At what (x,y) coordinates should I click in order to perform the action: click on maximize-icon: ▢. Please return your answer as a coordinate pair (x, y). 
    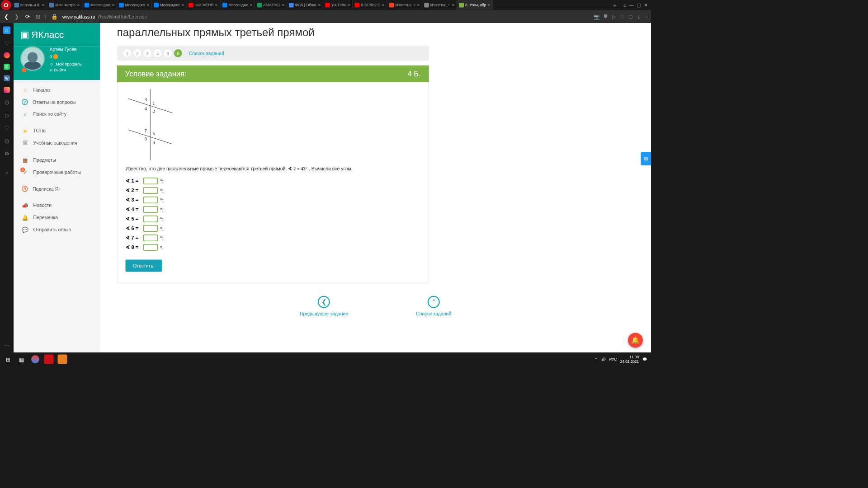
    Looking at the image, I should click on (639, 5).